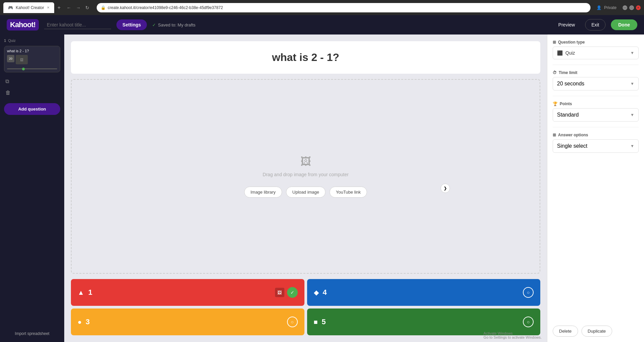  I want to click on points-value: Standard, so click(568, 115).